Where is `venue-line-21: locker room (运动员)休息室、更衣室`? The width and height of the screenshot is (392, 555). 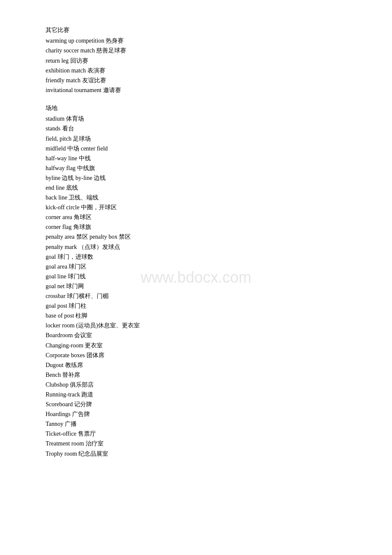 venue-line-21: locker room (运动员)休息室、更衣室 is located at coordinates (196, 326).